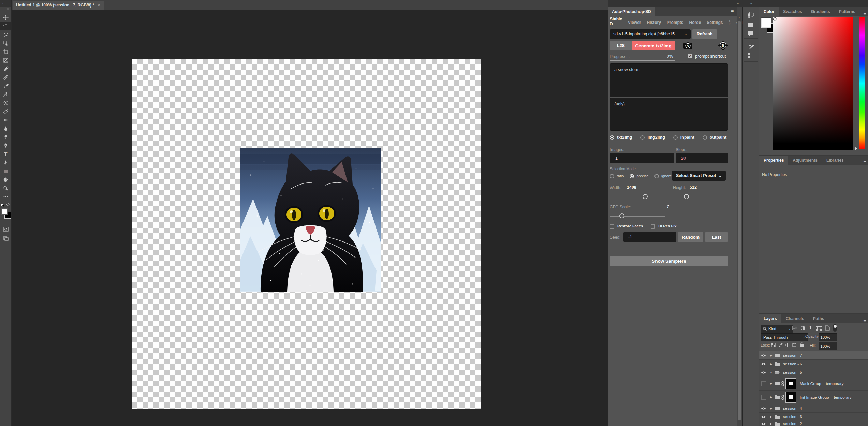  I want to click on default-colors-icon, so click(3, 205).